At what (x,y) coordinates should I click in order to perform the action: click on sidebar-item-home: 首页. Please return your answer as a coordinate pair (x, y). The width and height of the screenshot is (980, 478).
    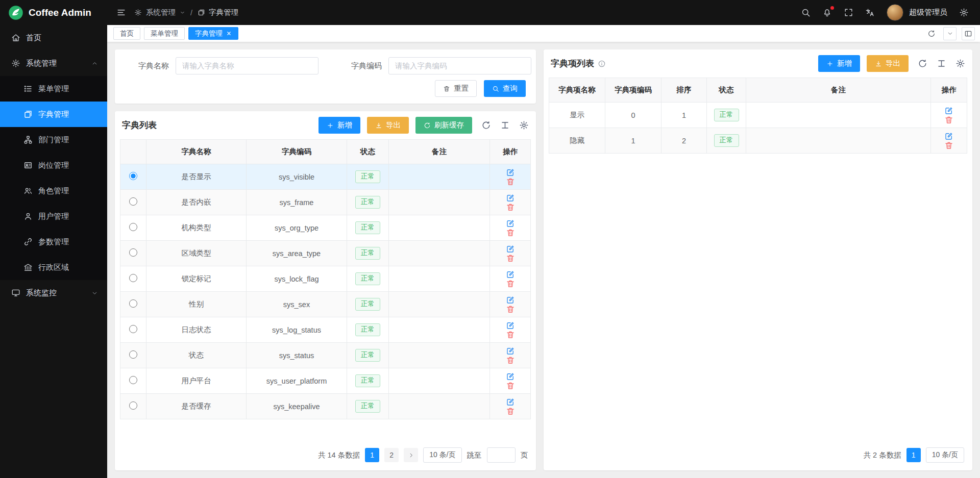
    Looking at the image, I should click on (54, 38).